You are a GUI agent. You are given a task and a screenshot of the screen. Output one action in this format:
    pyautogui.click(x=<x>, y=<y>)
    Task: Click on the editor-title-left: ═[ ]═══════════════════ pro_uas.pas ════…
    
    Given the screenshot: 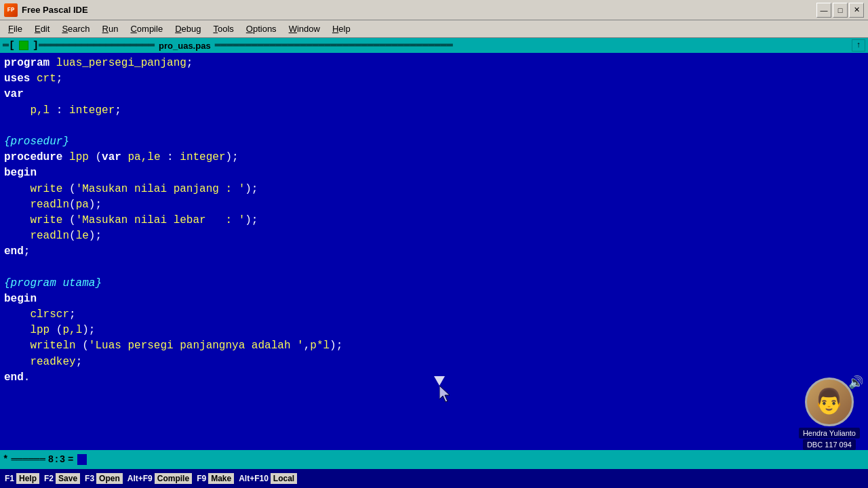 What is the action you would take?
    pyautogui.click(x=228, y=46)
    